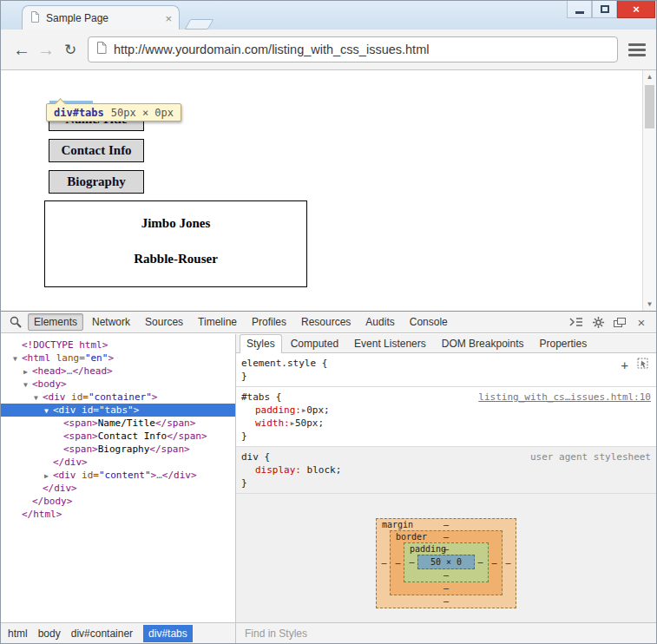 This screenshot has width=657, height=644. I want to click on dom-tree-node: <!DOCTYPE html>, so click(118, 345).